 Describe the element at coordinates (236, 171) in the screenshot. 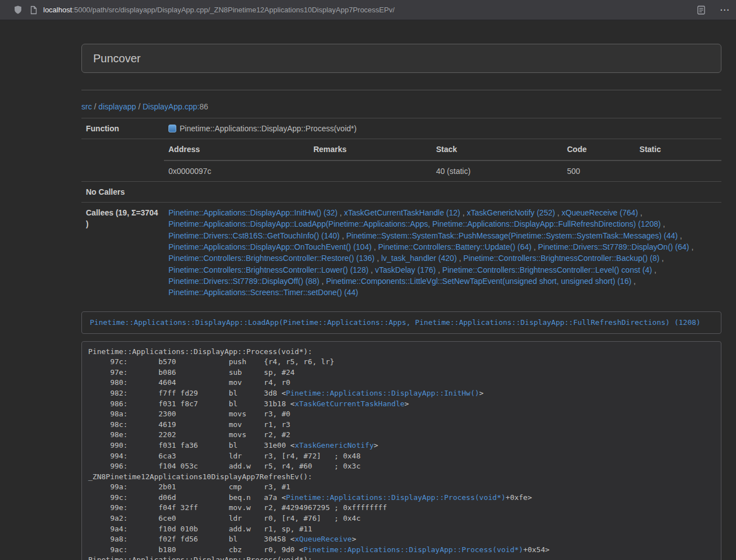

I see `stats-value: 0x0000097c` at that location.